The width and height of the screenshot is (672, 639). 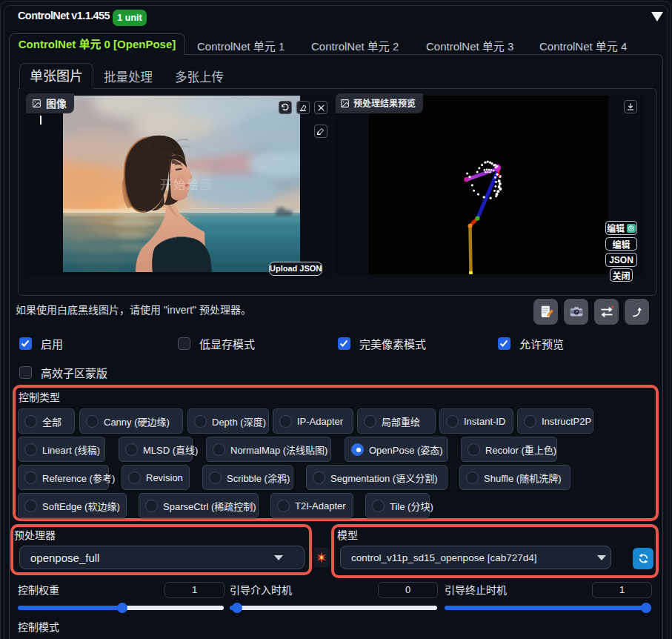 What do you see at coordinates (187, 184) in the screenshot?
I see `svg-text: 开始绘画` at bounding box center [187, 184].